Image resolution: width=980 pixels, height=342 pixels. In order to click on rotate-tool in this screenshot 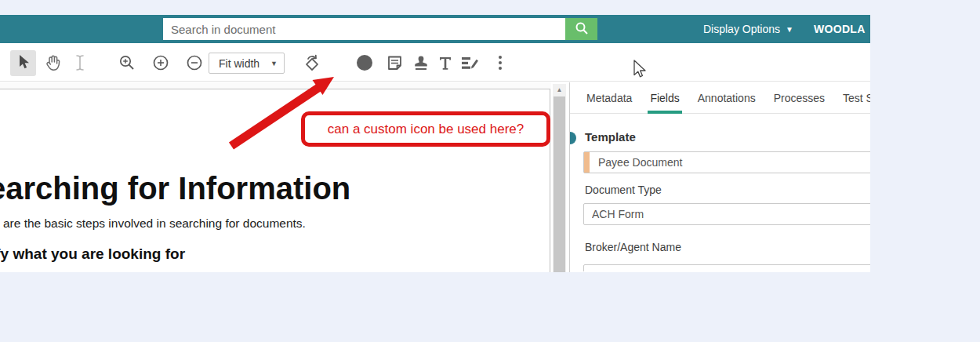, I will do `click(312, 63)`.